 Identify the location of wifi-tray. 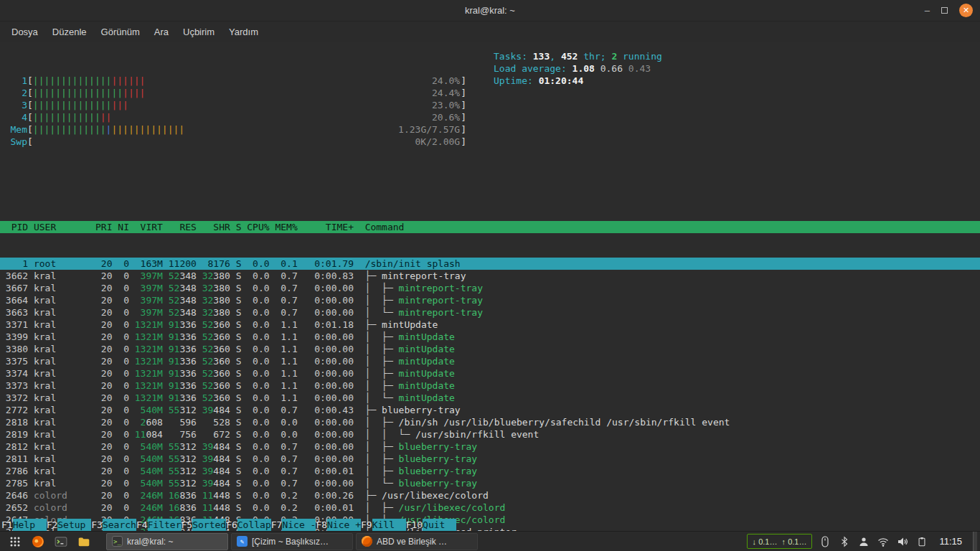
(883, 542).